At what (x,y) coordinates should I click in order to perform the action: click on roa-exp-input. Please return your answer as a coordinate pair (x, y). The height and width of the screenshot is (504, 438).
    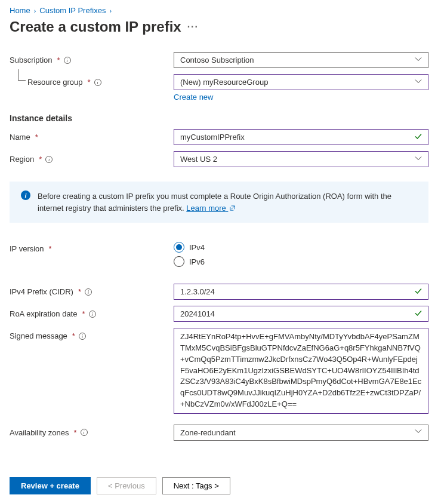
    Looking at the image, I should click on (301, 314).